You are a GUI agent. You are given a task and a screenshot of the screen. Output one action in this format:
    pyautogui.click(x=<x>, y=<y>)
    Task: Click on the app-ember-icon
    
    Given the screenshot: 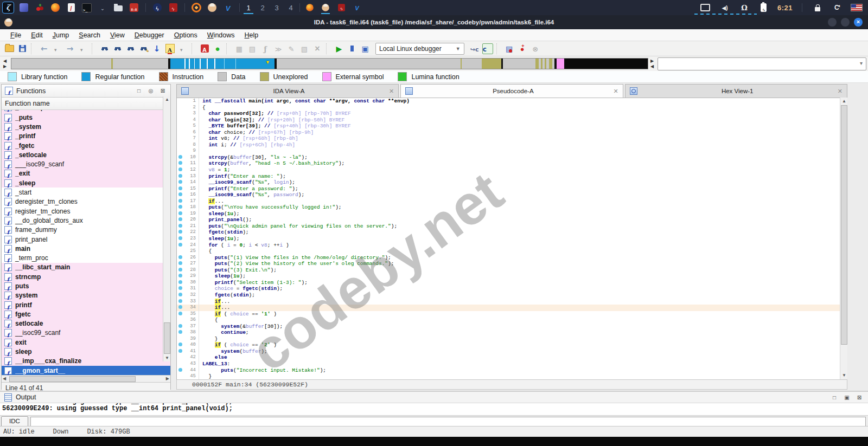 What is the action you would take?
    pyautogui.click(x=196, y=8)
    